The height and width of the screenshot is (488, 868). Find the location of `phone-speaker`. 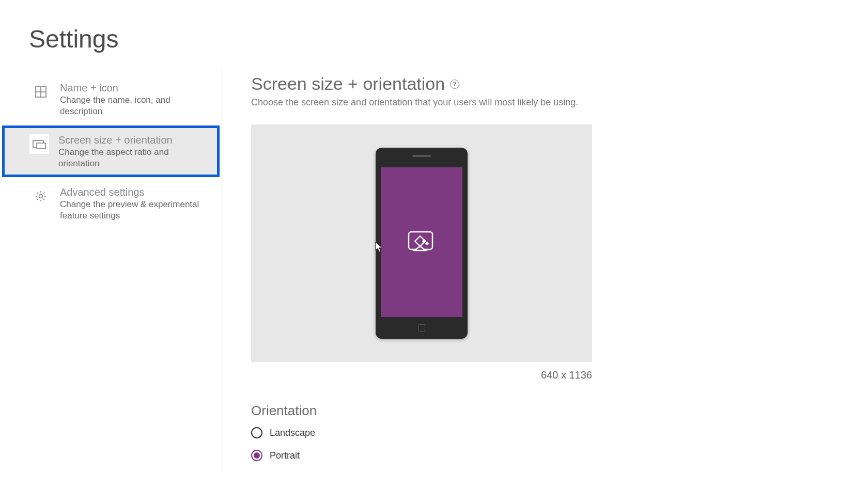

phone-speaker is located at coordinates (422, 156).